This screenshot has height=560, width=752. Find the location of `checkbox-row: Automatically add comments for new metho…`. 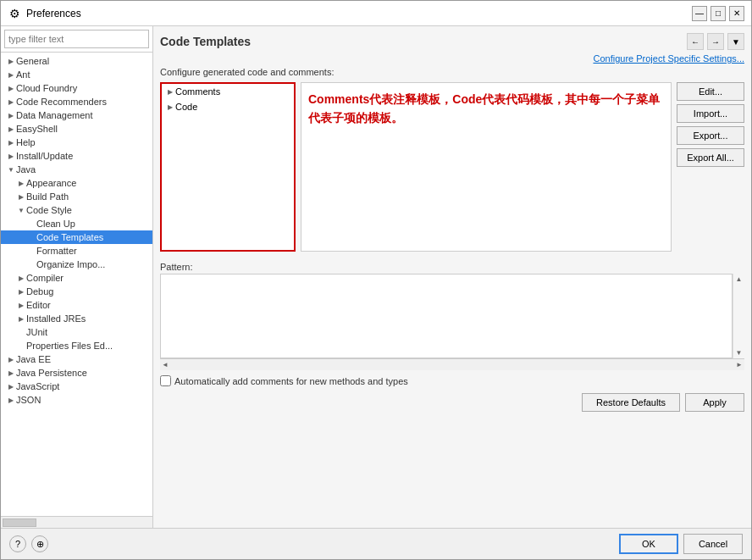

checkbox-row: Automatically add comments for new metho… is located at coordinates (452, 381).